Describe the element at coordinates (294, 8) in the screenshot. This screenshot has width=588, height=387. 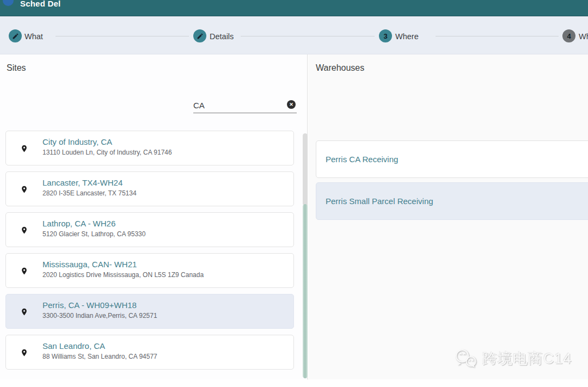
I see `app-bar: Sched Del` at that location.